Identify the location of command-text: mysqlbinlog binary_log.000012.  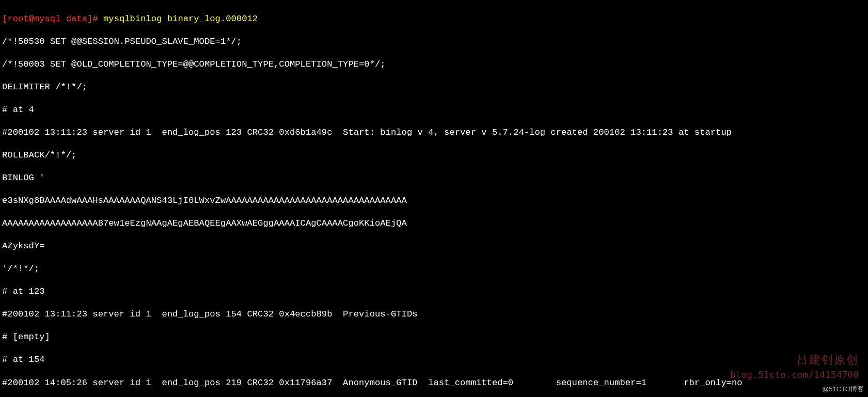
(181, 19).